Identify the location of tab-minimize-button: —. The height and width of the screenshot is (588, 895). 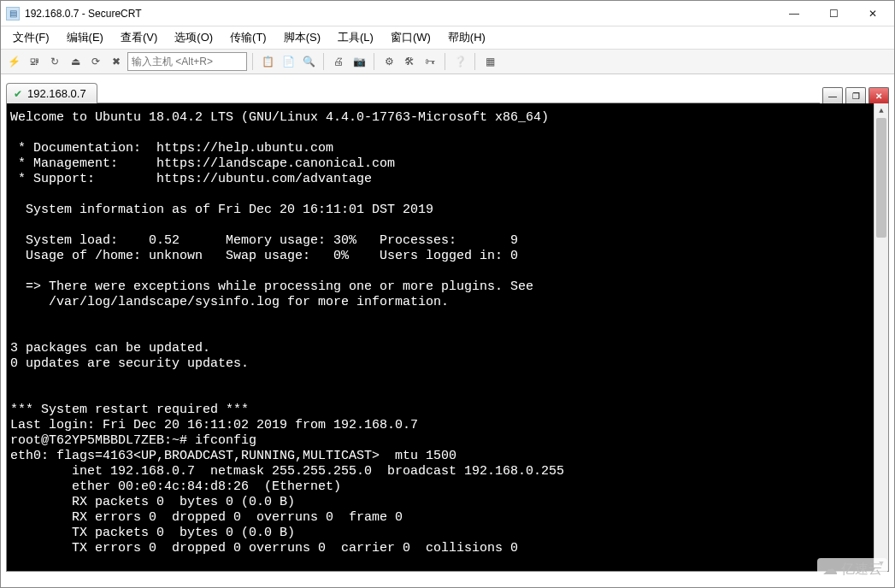
(833, 96).